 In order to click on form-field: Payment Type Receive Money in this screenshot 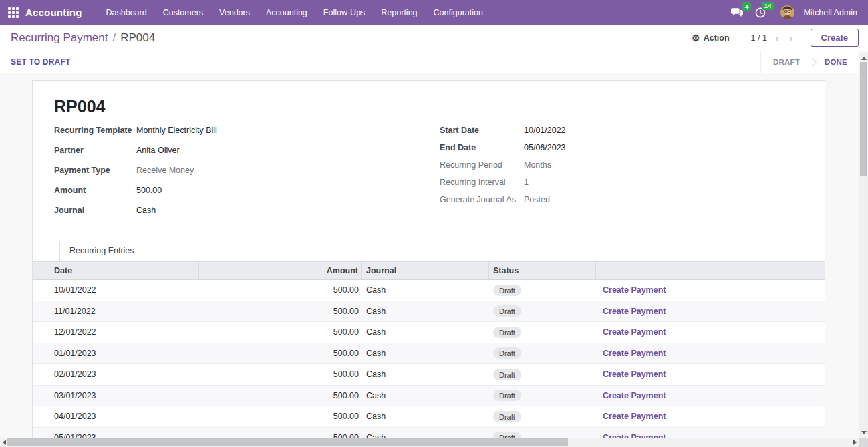, I will do `click(247, 170)`.